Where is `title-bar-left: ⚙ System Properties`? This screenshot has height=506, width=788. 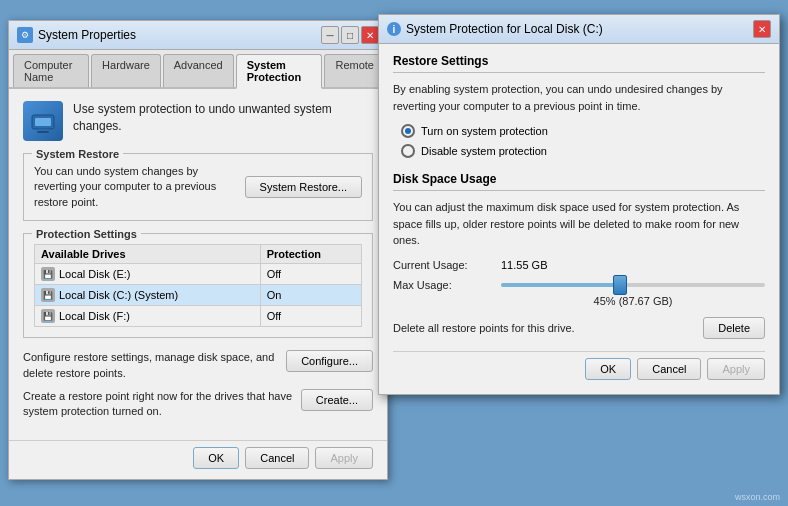 title-bar-left: ⚙ System Properties is located at coordinates (76, 35).